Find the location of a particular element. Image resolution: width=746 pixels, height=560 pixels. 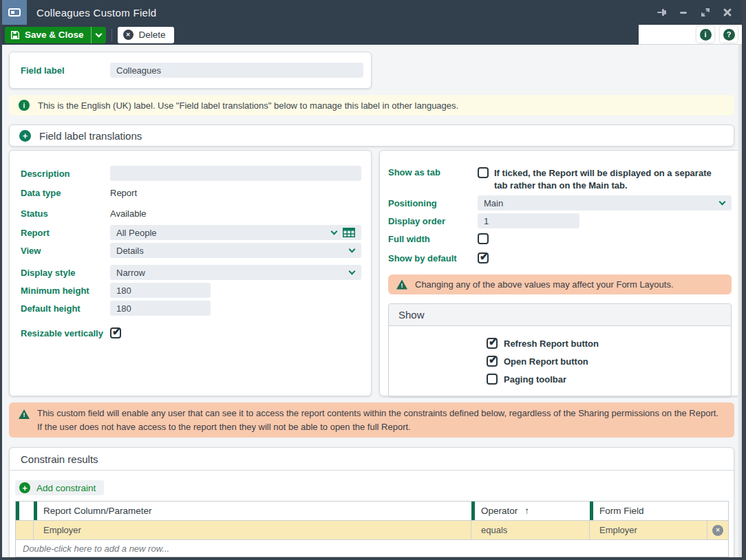

column-header-report-column: Report Column/Parameter is located at coordinates (253, 510).